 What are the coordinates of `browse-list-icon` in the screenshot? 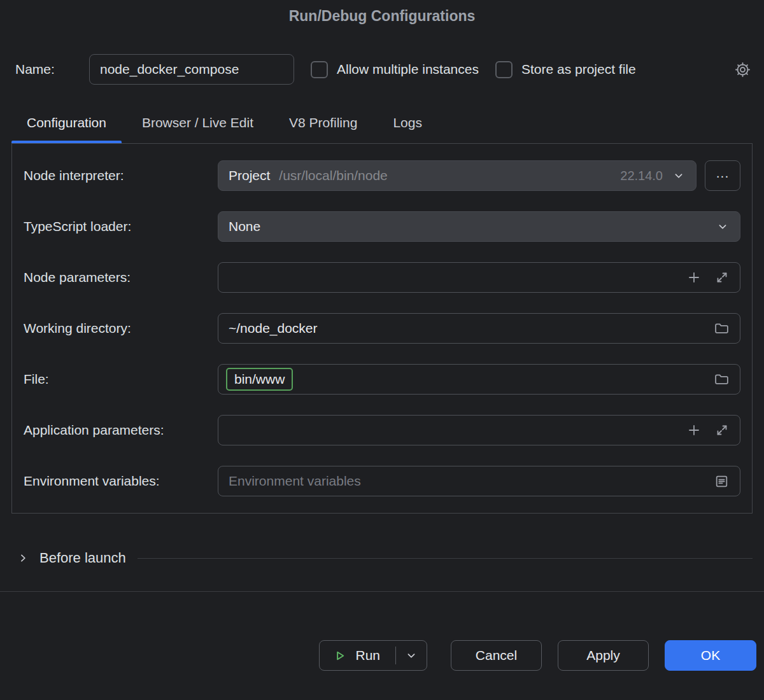 It's located at (722, 481).